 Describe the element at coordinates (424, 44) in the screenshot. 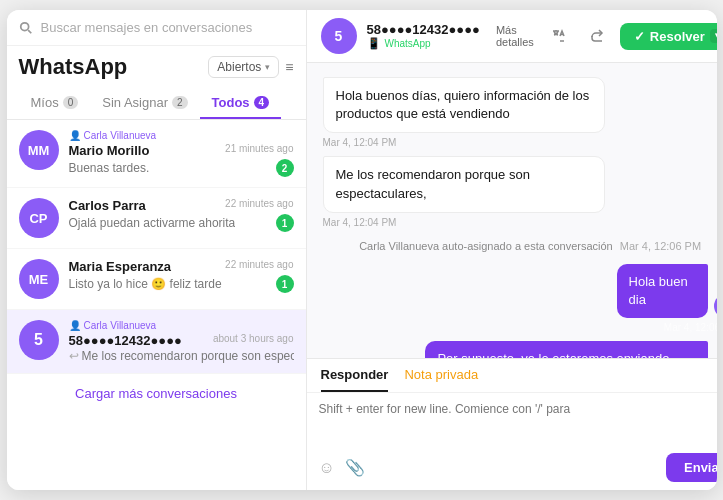

I see `chat-channel: 📱 WhatsApp` at that location.